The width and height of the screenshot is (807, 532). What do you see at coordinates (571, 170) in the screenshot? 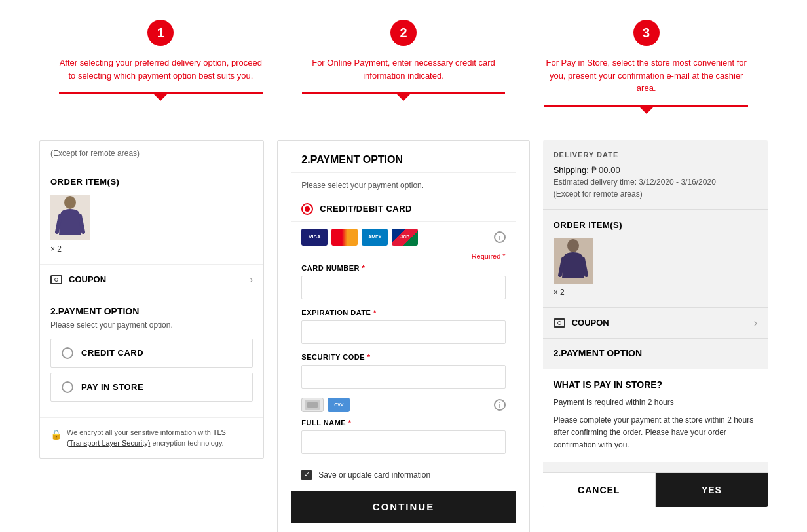
I see `shipping-label: Shipping:` at bounding box center [571, 170].